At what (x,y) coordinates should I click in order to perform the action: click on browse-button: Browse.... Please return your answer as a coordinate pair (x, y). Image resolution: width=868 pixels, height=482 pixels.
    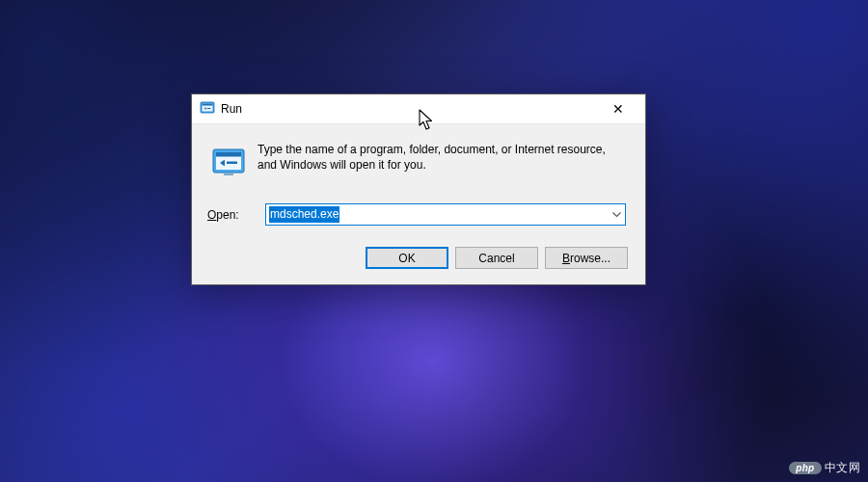
    Looking at the image, I should click on (586, 258).